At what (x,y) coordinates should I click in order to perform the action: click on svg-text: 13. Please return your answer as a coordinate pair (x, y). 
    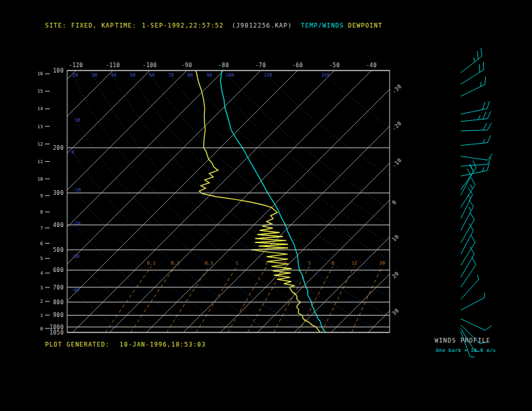
    Looking at the image, I should click on (40, 127).